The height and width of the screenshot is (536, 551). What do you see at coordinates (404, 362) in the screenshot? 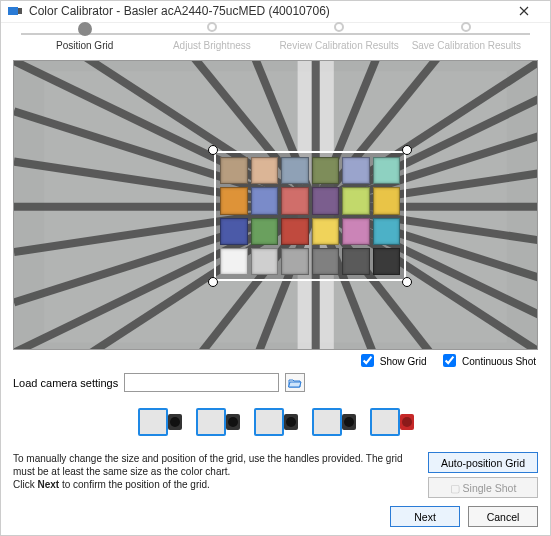
I see `show-grid-label: Show Grid` at bounding box center [404, 362].